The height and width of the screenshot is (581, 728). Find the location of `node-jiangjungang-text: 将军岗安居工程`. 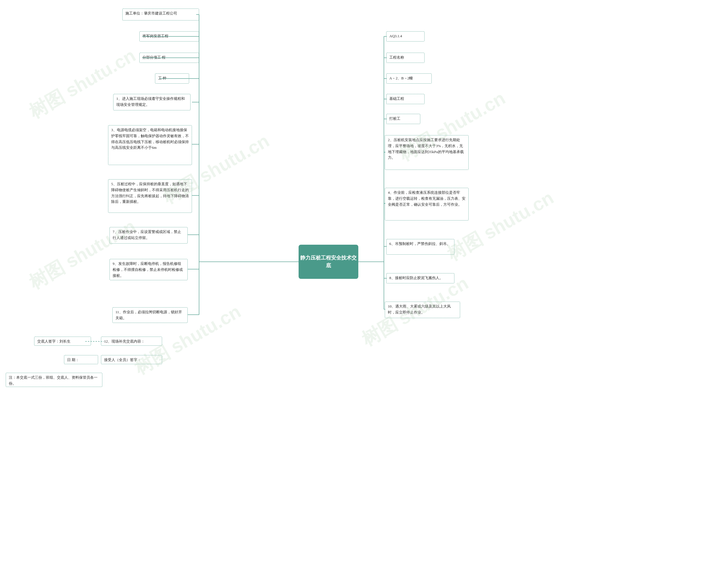

node-jiangjungang-text: 将军岗安居工程 is located at coordinates (155, 36).